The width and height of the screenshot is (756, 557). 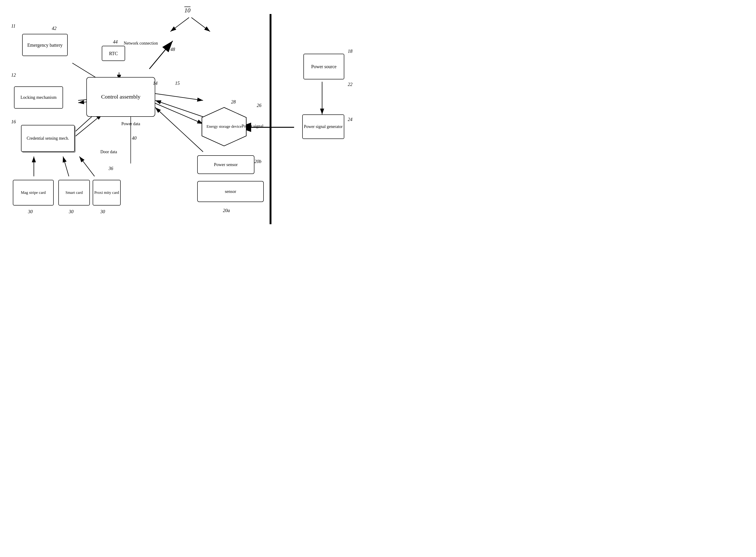 I want to click on rtc-box: RTC, so click(x=113, y=53).